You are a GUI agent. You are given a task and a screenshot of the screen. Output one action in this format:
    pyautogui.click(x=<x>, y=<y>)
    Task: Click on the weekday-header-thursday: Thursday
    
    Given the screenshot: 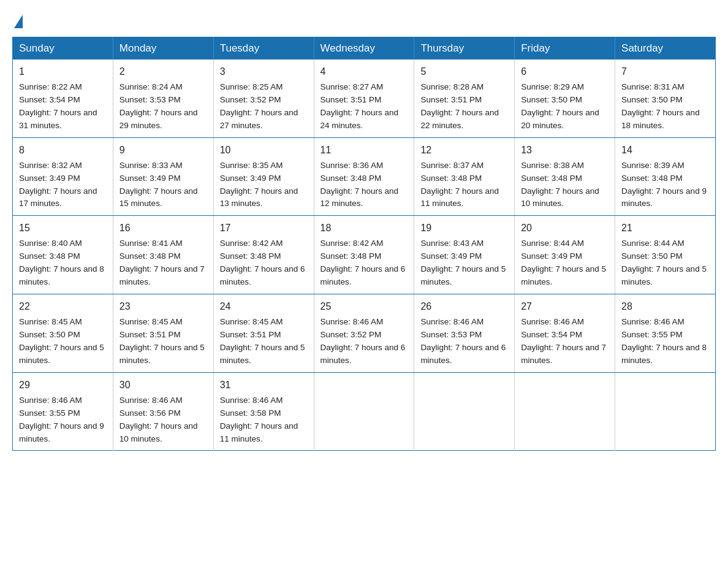 What is the action you would take?
    pyautogui.click(x=464, y=49)
    